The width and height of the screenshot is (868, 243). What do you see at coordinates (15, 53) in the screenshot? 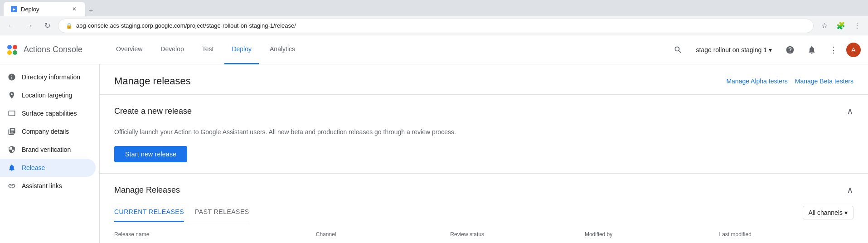
I see `logo-dot-green` at bounding box center [15, 53].